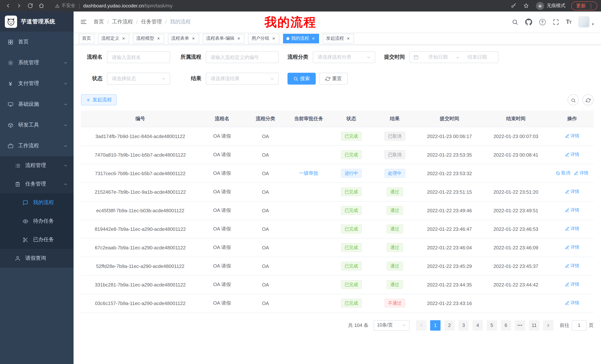 The height and width of the screenshot is (364, 601). Describe the element at coordinates (344, 57) in the screenshot. I see `category-select: 请选择流程分类` at that location.